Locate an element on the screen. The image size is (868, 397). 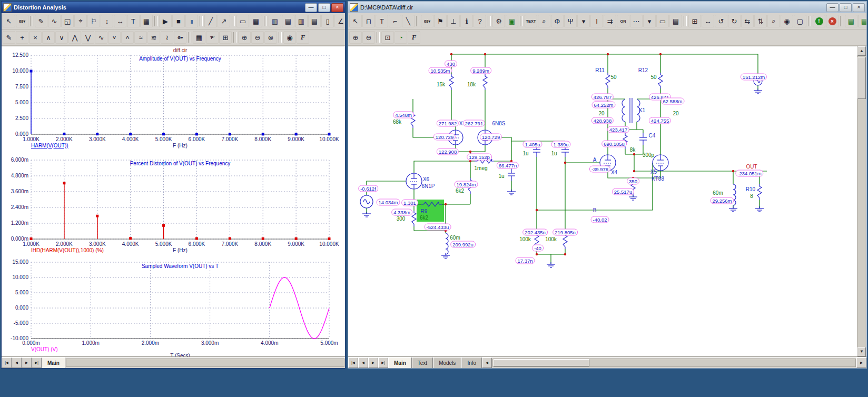
flip-horizontal-button: ⇆ is located at coordinates (747, 21).